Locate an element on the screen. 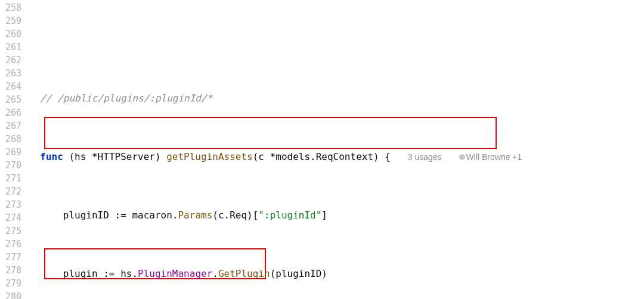 Image resolution: width=644 pixels, height=299 pixels. line-number: 276 is located at coordinates (12, 244).